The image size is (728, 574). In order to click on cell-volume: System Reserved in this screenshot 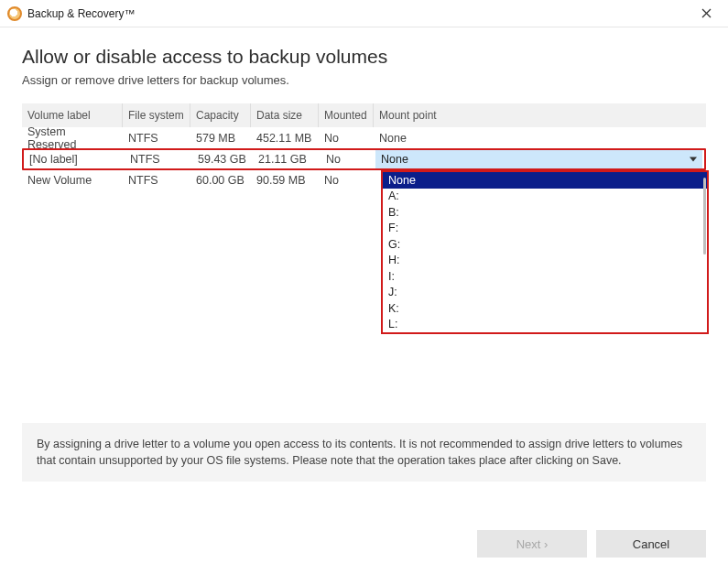, I will do `click(72, 138)`.